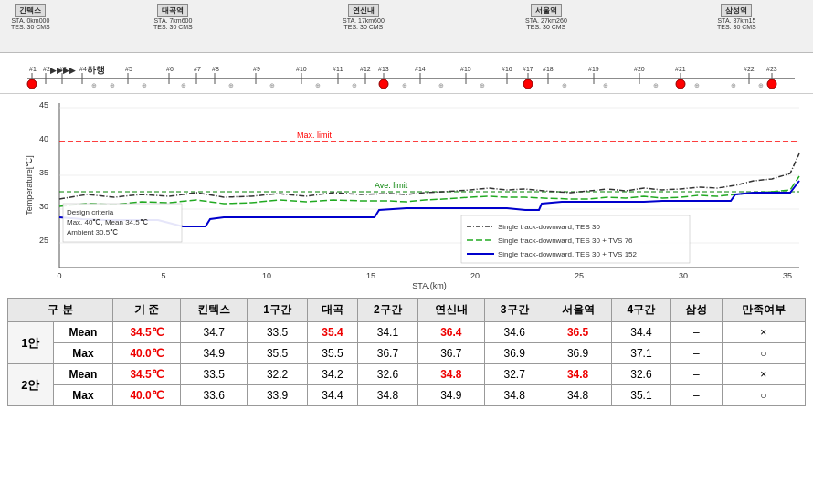  What do you see at coordinates (301, 69) in the screenshot?
I see `svg-text: #10` at bounding box center [301, 69].